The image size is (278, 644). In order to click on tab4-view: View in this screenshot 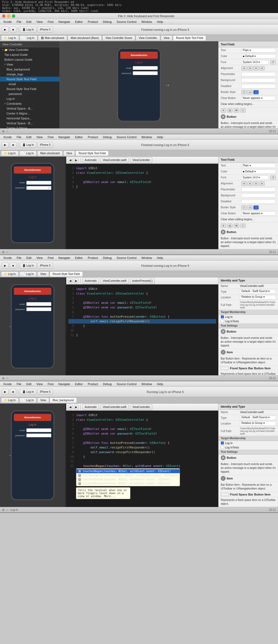, I will do `click(43, 400)`.